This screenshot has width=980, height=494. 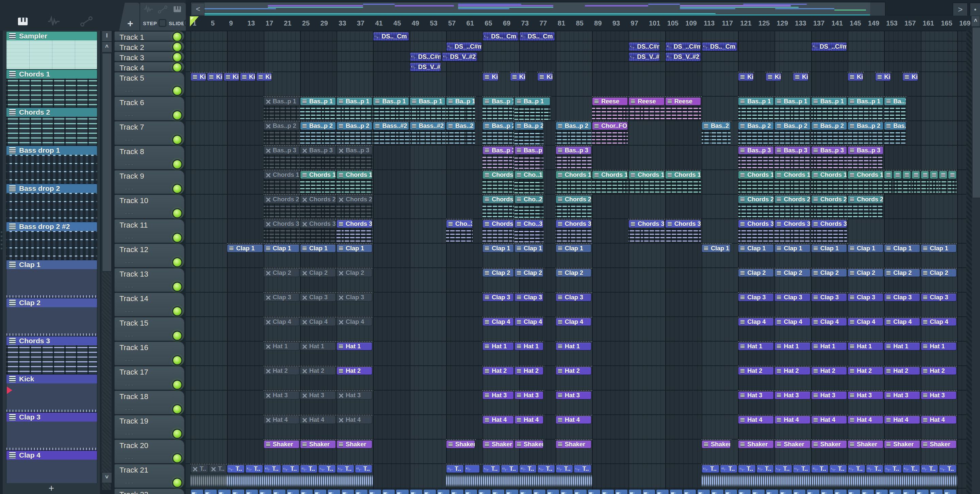 What do you see at coordinates (829, 46) in the screenshot?
I see `audio-clip: DS_..C#m` at bounding box center [829, 46].